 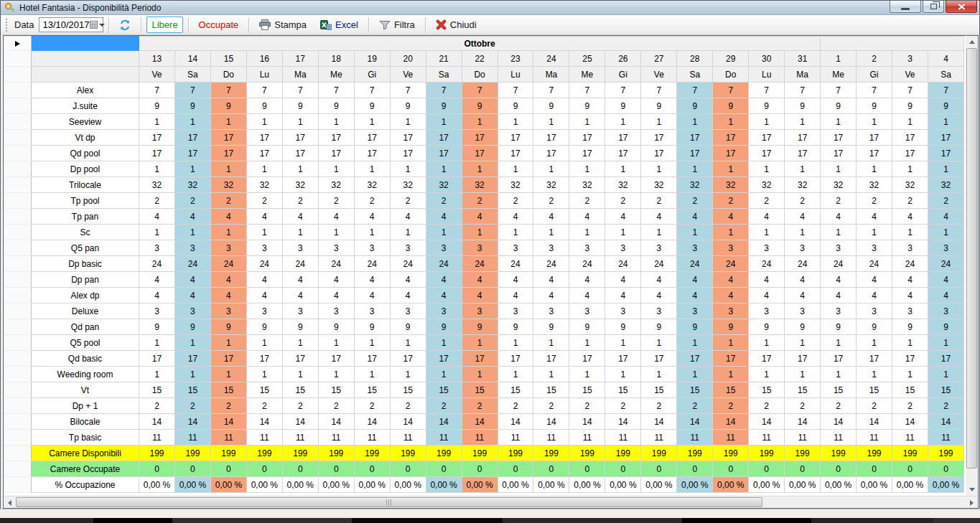 What do you see at coordinates (283, 24) in the screenshot?
I see `stampa-button: Stampa` at bounding box center [283, 24].